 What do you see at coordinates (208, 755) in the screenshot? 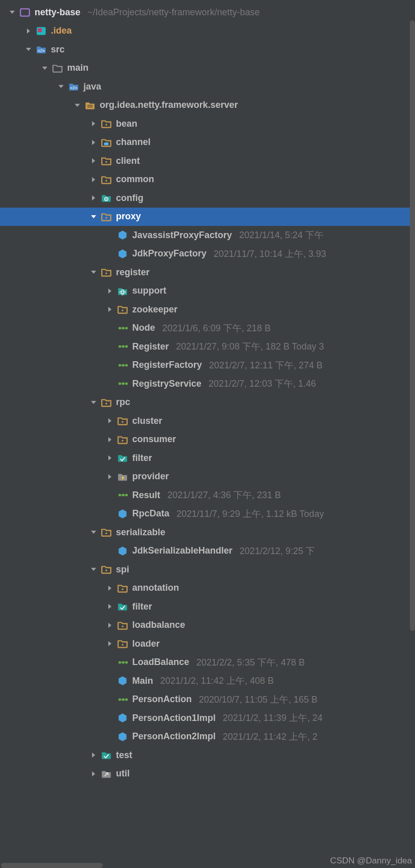
I see `tree-row: test` at bounding box center [208, 755].